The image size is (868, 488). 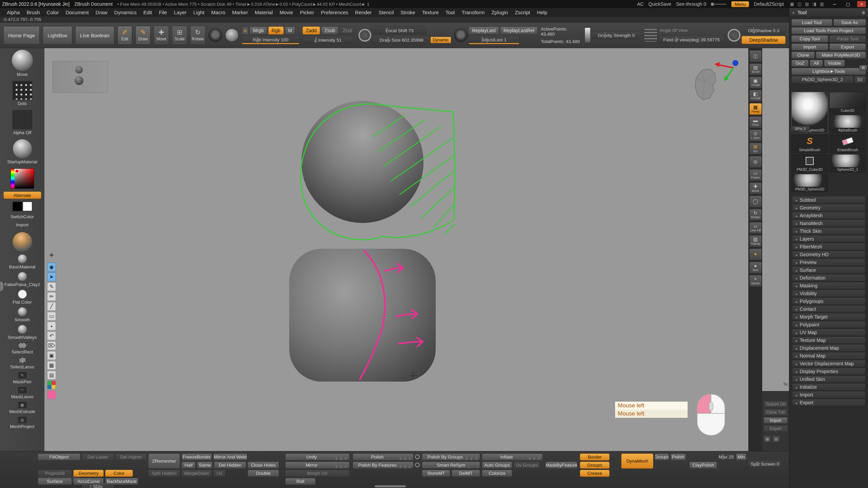 What do you see at coordinates (829, 254) in the screenshot?
I see `tool-section-button: Geometry HD` at bounding box center [829, 254].